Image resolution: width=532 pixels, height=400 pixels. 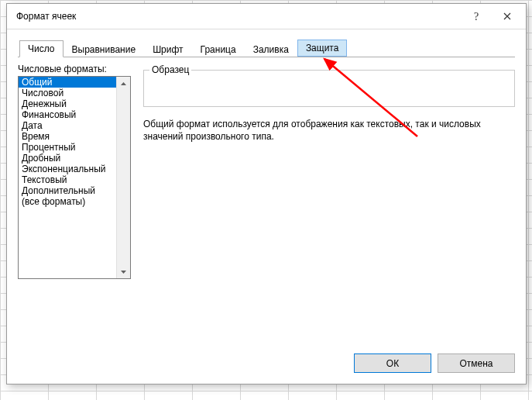 I want to click on scroll-down-icon, so click(x=124, y=271).